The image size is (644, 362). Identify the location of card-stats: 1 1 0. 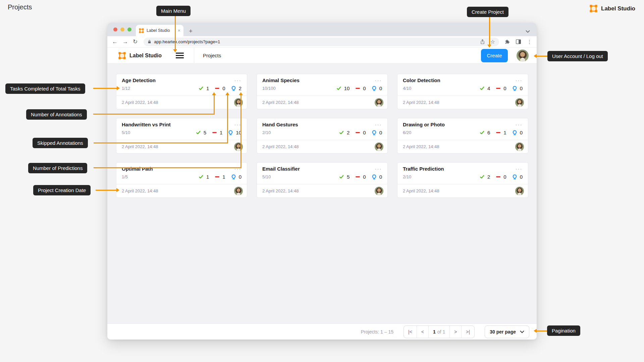
(220, 177).